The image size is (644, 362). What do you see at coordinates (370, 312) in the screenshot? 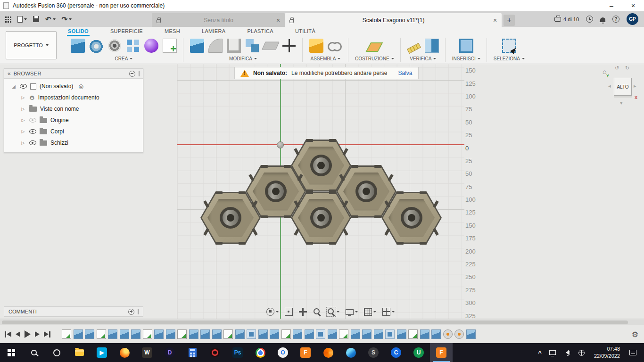
I see `grid-settings-button` at bounding box center [370, 312].